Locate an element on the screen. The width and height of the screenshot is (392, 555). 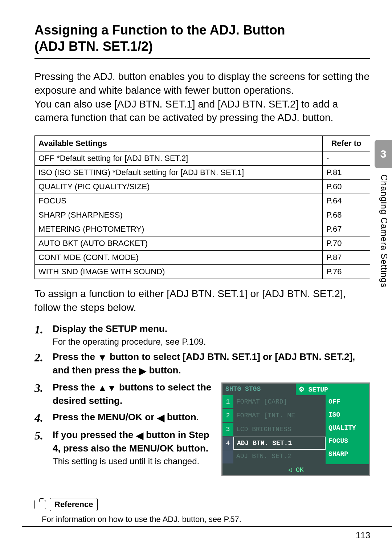
lcd-row-num is located at coordinates (228, 457).